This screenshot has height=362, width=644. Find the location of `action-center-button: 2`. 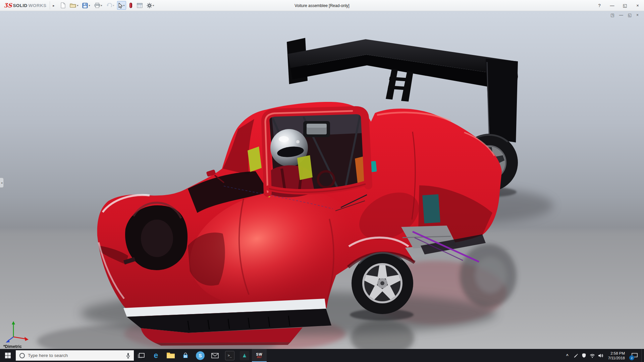

action-center-button: 2 is located at coordinates (635, 355).